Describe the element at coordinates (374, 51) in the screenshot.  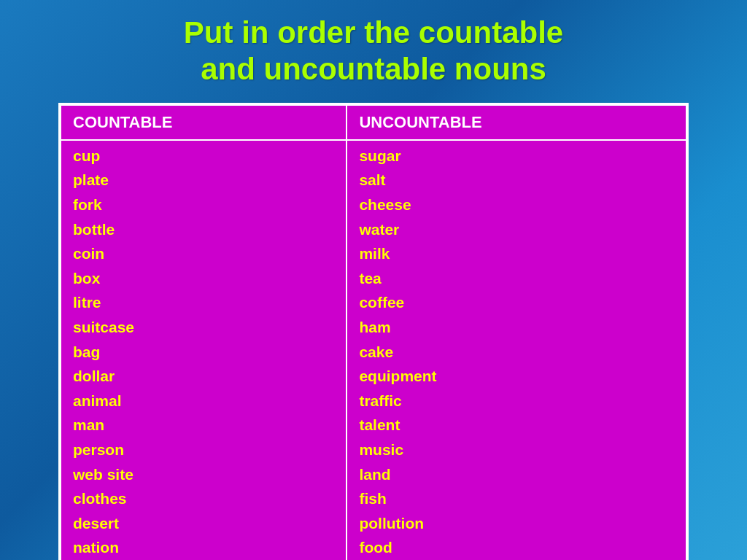
I see `page-title: Put in order the countable and uncountab…` at that location.